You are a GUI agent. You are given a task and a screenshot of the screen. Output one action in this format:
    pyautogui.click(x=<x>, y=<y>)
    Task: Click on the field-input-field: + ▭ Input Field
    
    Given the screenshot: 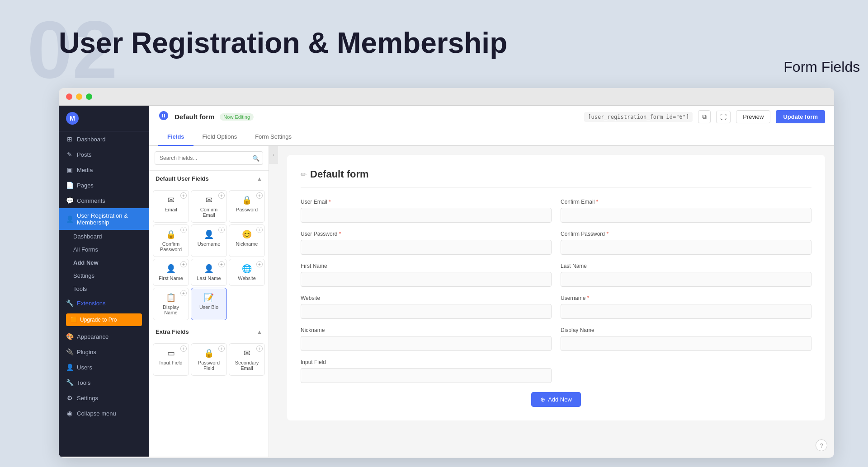 What is the action you would take?
    pyautogui.click(x=171, y=360)
    